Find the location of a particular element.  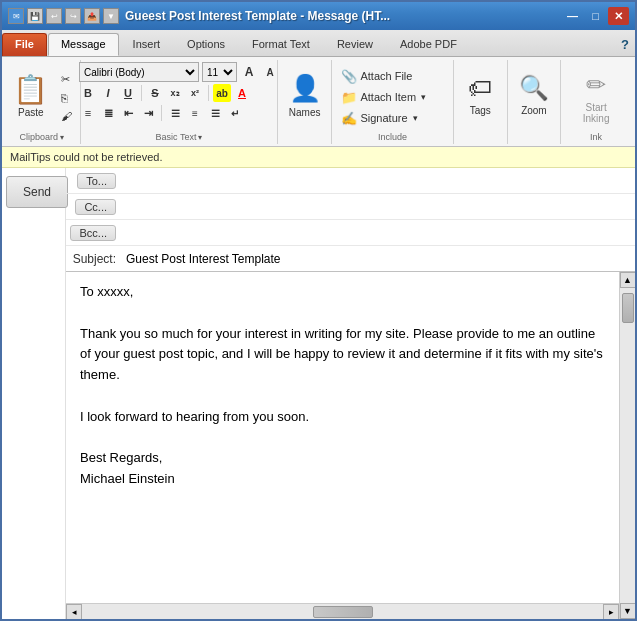

tab-file: File is located at coordinates (24, 44).